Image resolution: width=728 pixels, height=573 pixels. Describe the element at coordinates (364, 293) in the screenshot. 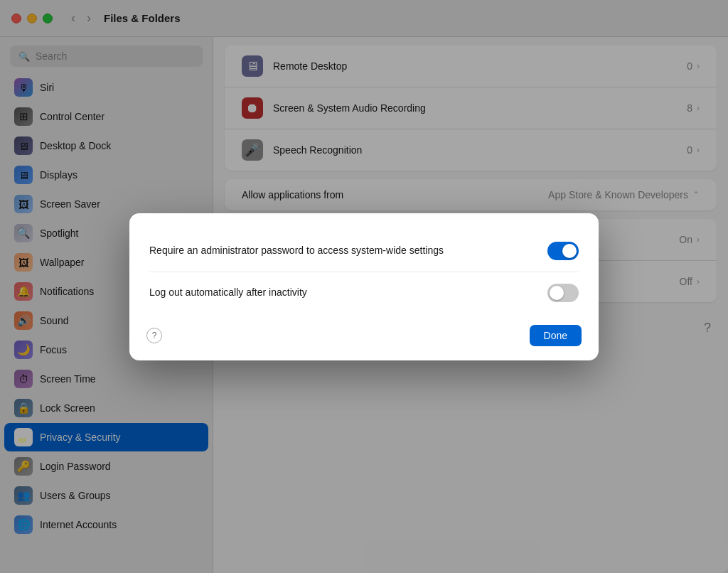

I see `logout-inactivity-modal-row: Log out automatically after inactivity` at that location.